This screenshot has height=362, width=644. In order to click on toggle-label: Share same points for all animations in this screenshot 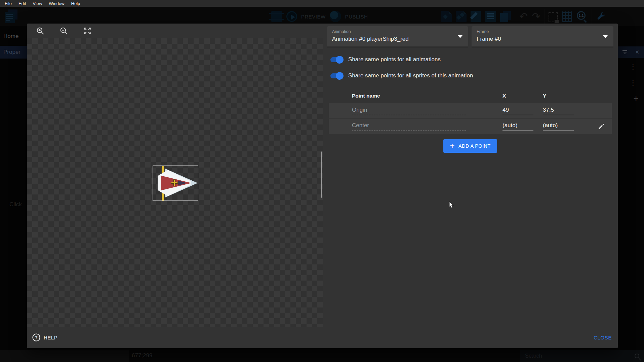, I will do `click(395, 60)`.